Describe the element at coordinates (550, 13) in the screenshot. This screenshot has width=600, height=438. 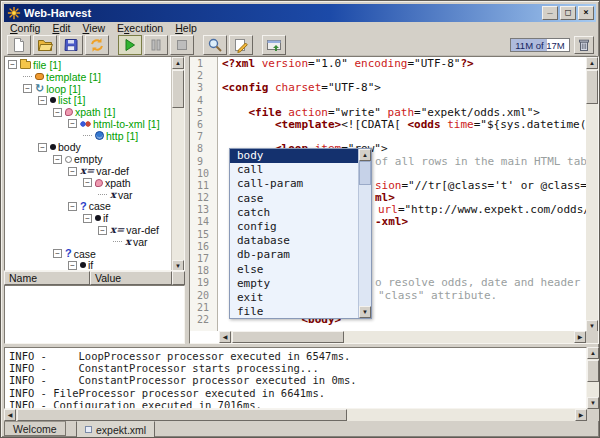
I see `minimize-button` at that location.